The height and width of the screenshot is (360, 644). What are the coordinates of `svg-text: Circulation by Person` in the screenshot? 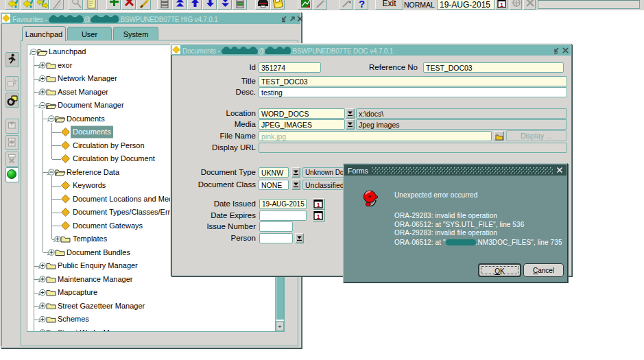 It's located at (108, 145).